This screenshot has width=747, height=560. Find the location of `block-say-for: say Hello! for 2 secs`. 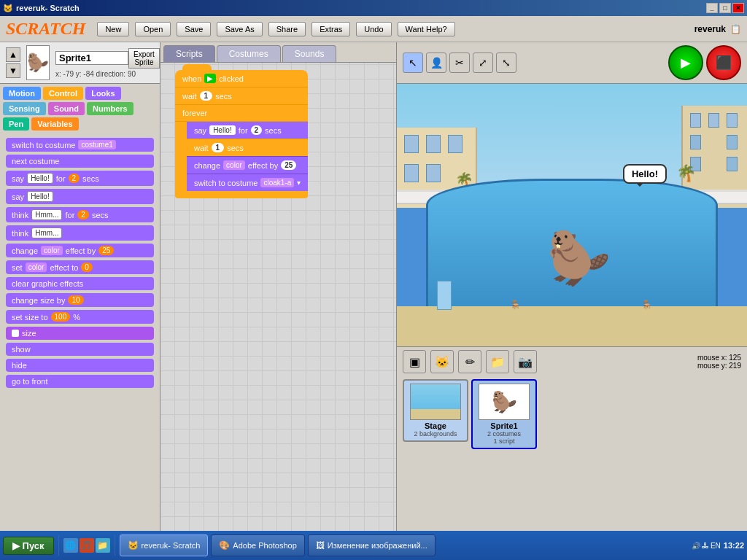

block-say-for: say Hello! for 2 secs is located at coordinates (80, 178).